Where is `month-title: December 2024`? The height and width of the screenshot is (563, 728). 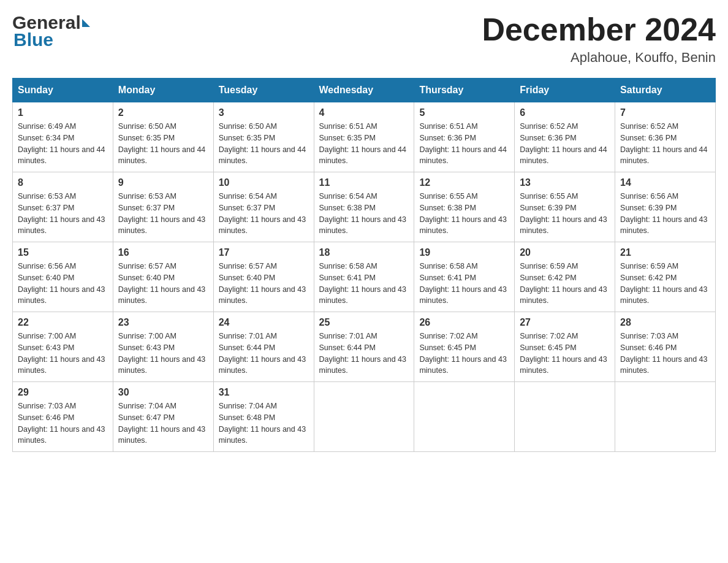 month-title: December 2024 is located at coordinates (599, 29).